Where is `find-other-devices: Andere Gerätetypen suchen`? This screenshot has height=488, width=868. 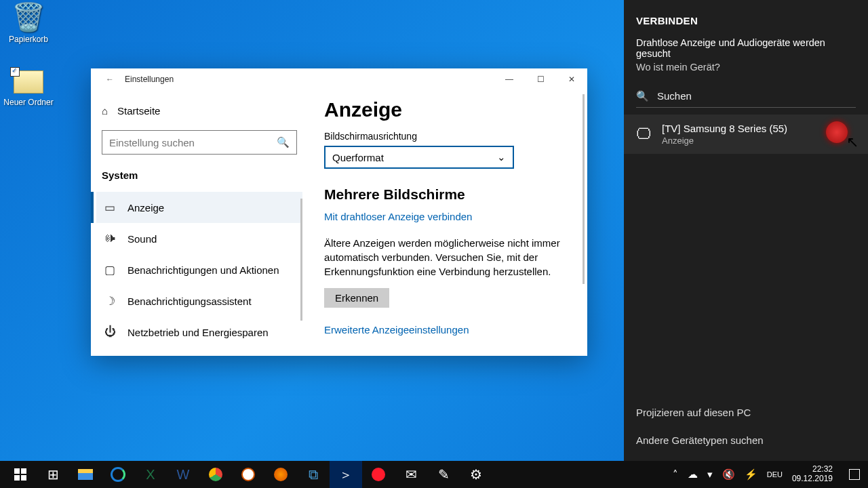 find-other-devices: Andere Gerätetypen suchen is located at coordinates (746, 441).